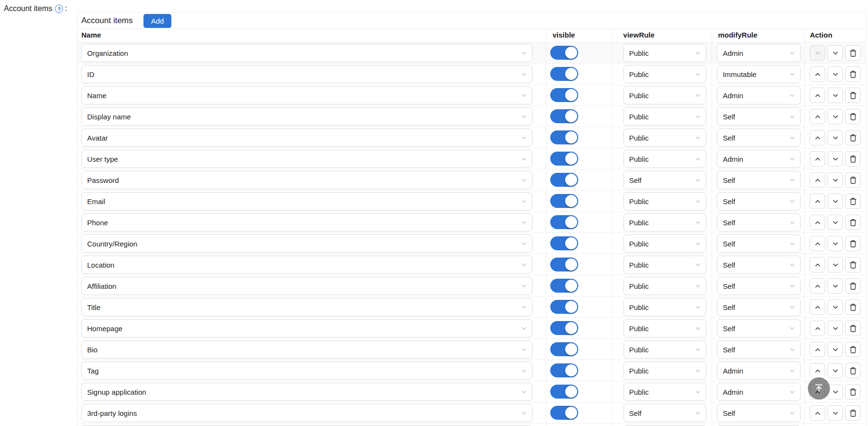 The height and width of the screenshot is (426, 868). What do you see at coordinates (759, 74) in the screenshot?
I see `modify-rule-select: Immutable` at bounding box center [759, 74].